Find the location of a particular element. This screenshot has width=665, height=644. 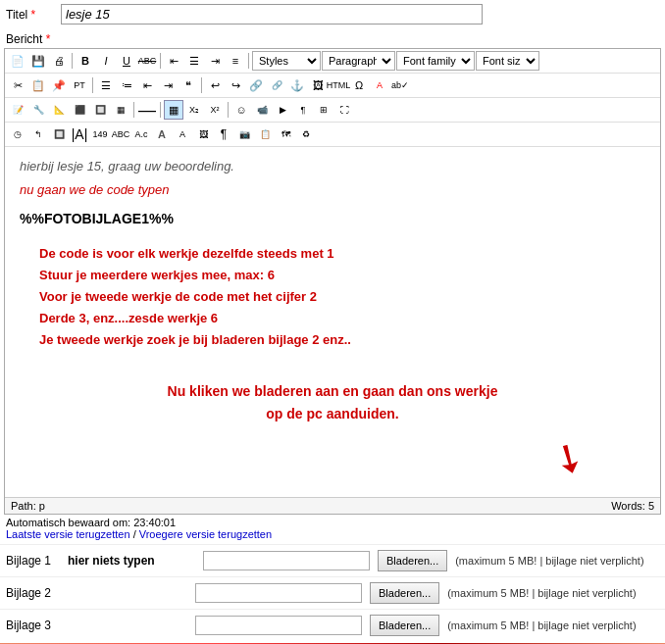

fontfamily-select: Font family is located at coordinates (435, 61).